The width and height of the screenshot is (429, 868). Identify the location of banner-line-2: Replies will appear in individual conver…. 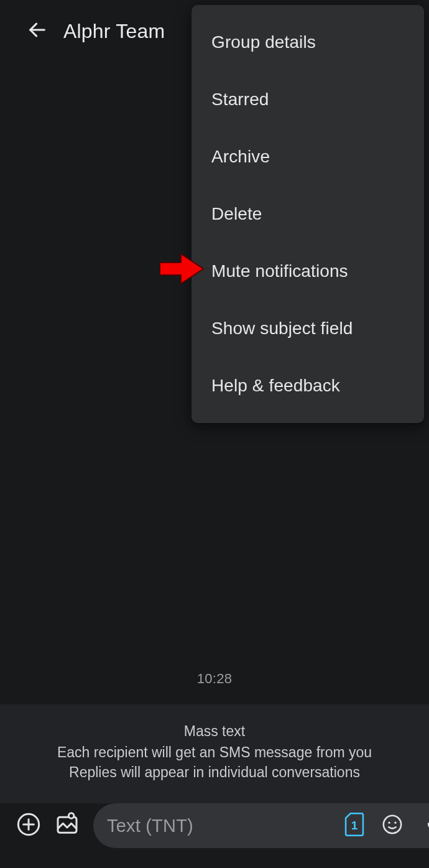
(214, 772).